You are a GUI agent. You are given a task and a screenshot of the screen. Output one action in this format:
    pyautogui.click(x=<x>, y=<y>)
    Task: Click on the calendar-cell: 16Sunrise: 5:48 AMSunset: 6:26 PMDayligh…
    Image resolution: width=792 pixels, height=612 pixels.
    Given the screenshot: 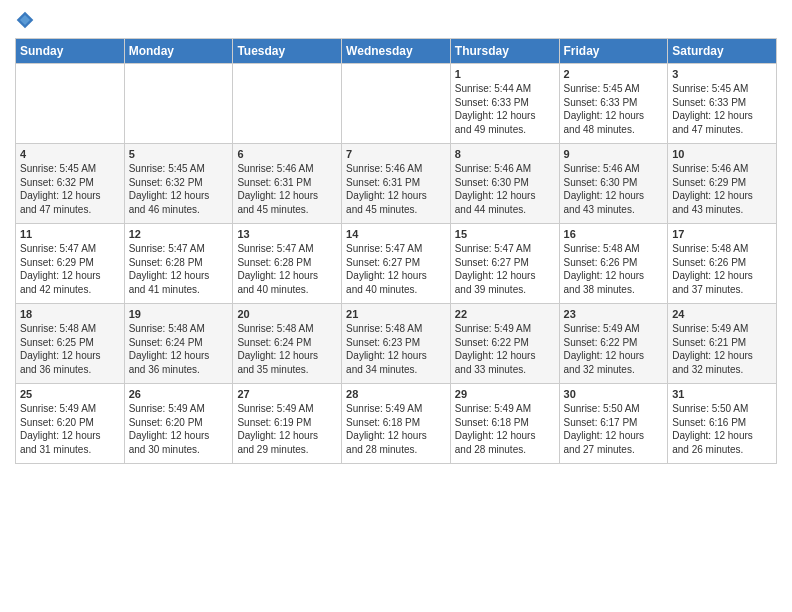 What is the action you would take?
    pyautogui.click(x=614, y=264)
    